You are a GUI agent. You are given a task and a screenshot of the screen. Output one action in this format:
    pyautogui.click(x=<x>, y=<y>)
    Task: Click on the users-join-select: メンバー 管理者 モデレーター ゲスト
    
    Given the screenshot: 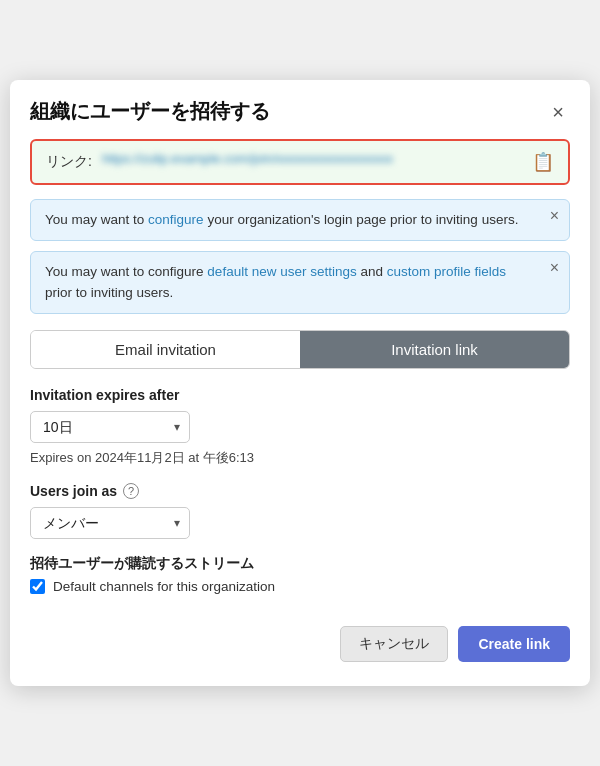 What is the action you would take?
    pyautogui.click(x=110, y=523)
    